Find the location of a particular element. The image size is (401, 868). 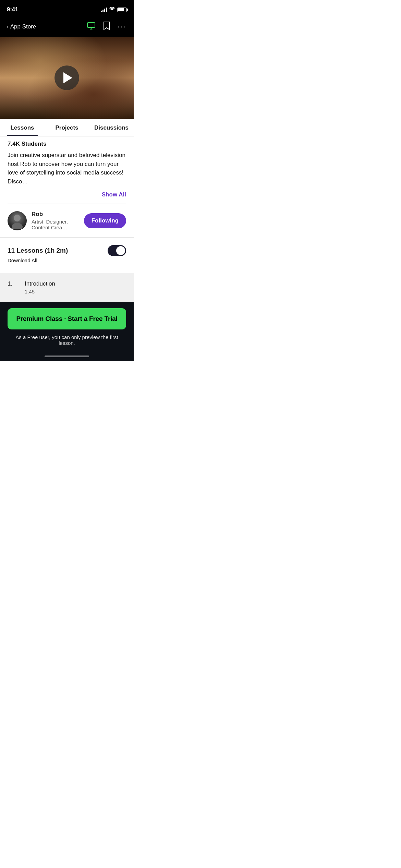

home-indicator is located at coordinates (67, 357).